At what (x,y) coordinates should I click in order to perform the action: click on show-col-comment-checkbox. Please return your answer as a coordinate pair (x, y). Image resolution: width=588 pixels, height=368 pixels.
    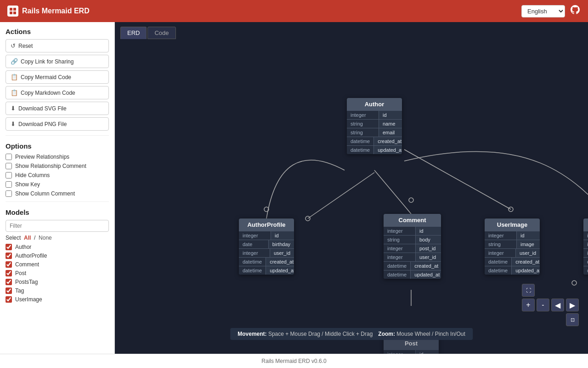
    Looking at the image, I should click on (9, 194).